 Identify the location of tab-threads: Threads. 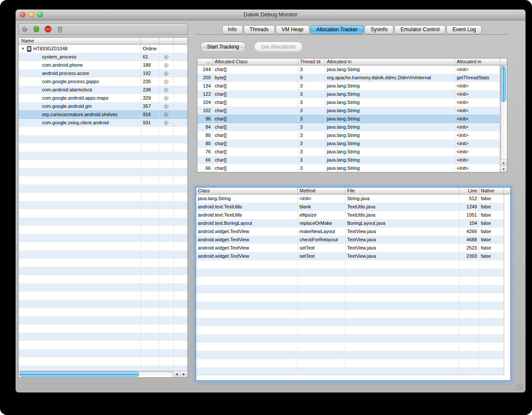
(259, 29).